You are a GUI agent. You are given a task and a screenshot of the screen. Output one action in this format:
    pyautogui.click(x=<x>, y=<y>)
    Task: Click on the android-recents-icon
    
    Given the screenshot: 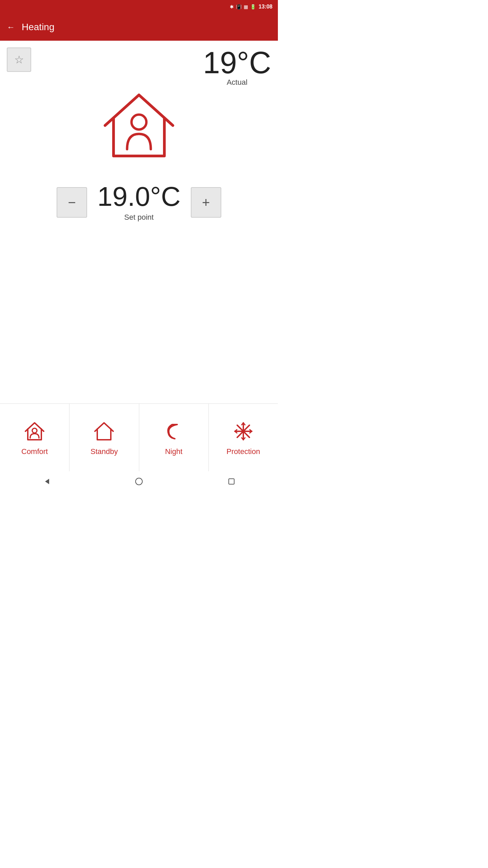 What is the action you would take?
    pyautogui.click(x=231, y=481)
    